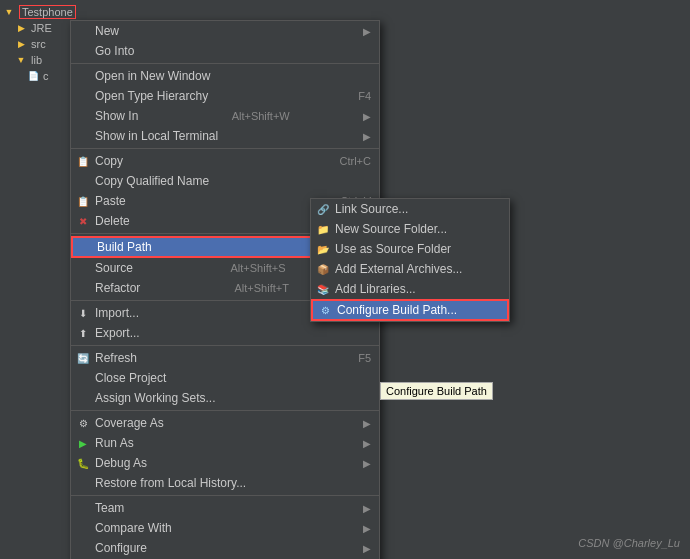  What do you see at coordinates (225, 96) in the screenshot?
I see `menu-item-open-type-hierarchy: Open Type Hierarchy F4` at bounding box center [225, 96].